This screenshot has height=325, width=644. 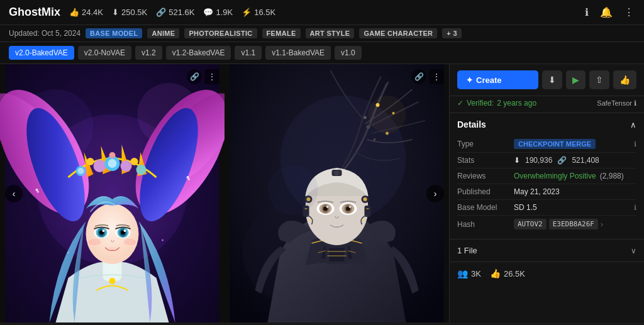 What do you see at coordinates (220, 33) in the screenshot?
I see `tag-photorealistic: PHOTOREALISTIC` at bounding box center [220, 33].